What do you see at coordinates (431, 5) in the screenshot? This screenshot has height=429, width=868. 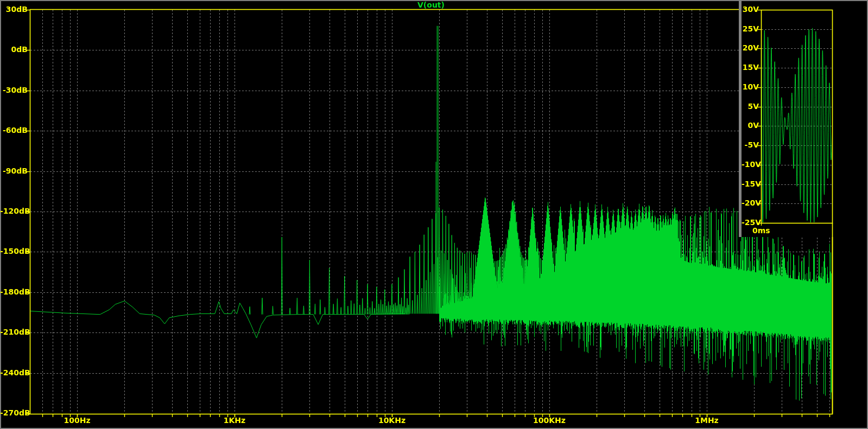 I see `plot-title: V(out)` at bounding box center [431, 5].